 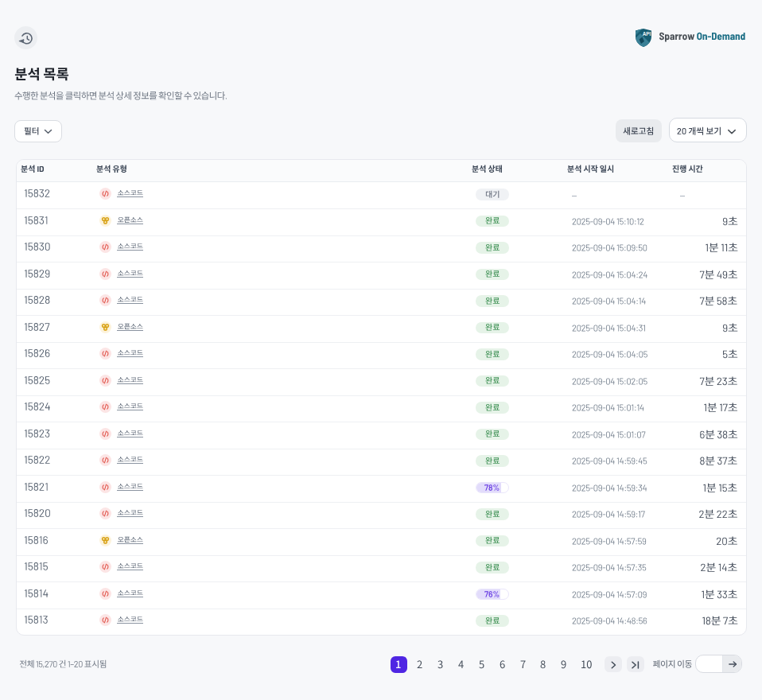 I want to click on svg-text: API, so click(x=647, y=33).